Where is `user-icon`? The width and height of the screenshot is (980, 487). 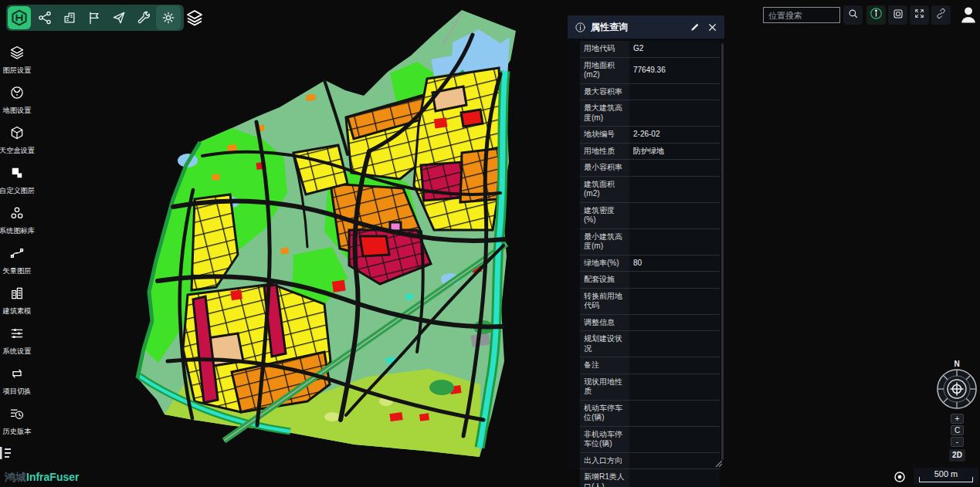
user-icon is located at coordinates (968, 22).